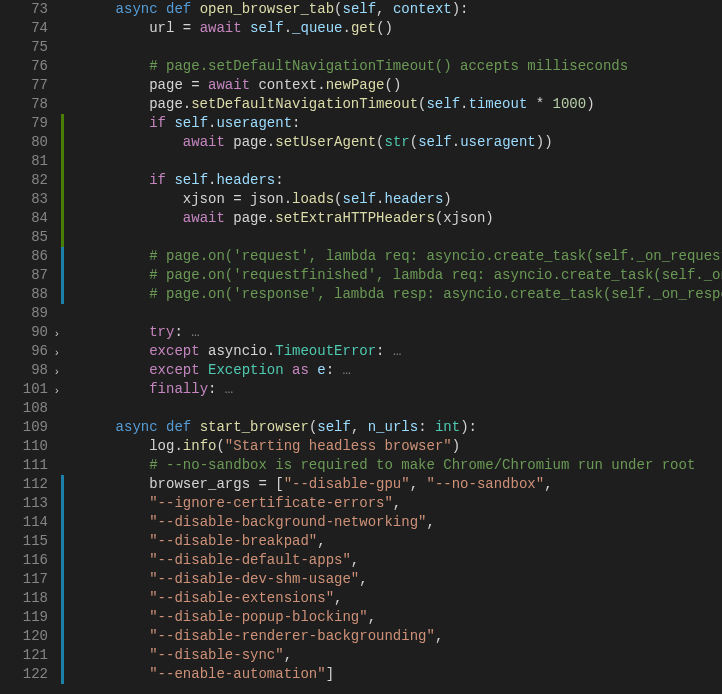  What do you see at coordinates (402, 466) in the screenshot?
I see `code-line: # --no-sandbox is required to make Chrom…` at bounding box center [402, 466].